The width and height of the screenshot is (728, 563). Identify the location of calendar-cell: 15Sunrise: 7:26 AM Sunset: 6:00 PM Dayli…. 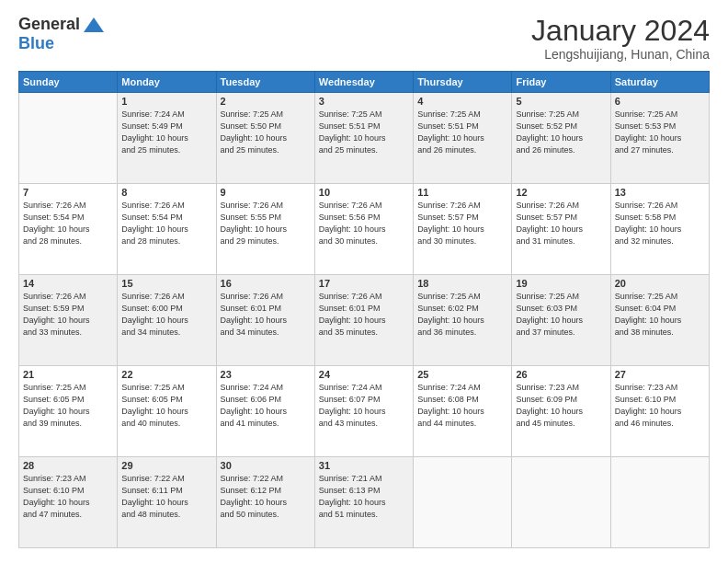
(167, 320).